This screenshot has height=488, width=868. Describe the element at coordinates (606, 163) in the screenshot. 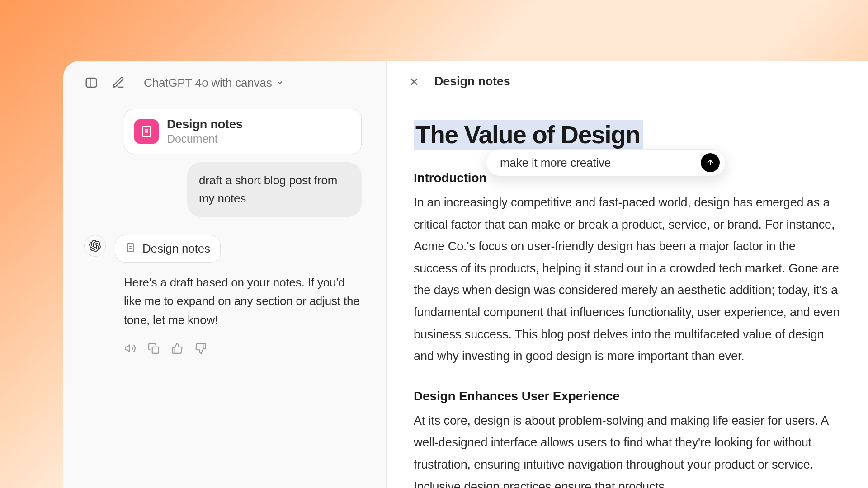

I see `inline-prompt: make it more creative` at that location.